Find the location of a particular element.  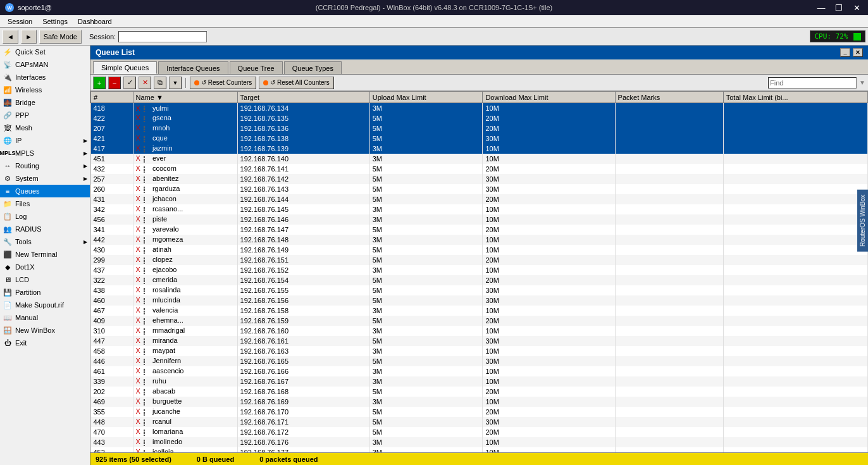

table-row: 421 X cque 192.168.76.138 5M 30M is located at coordinates (480, 139).